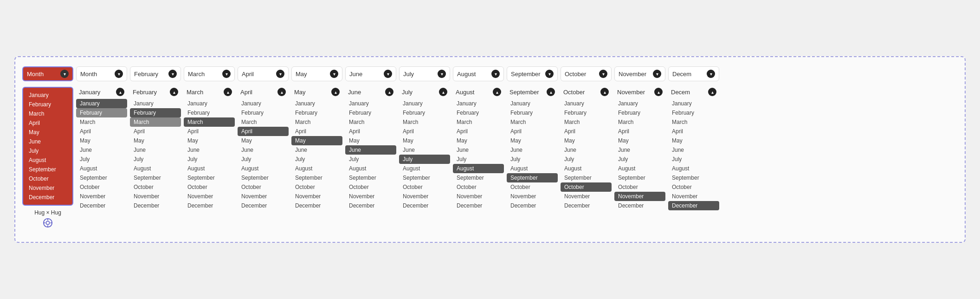 The image size is (980, 299). What do you see at coordinates (371, 187) in the screenshot?
I see `month-item-col6-october: October` at bounding box center [371, 187].